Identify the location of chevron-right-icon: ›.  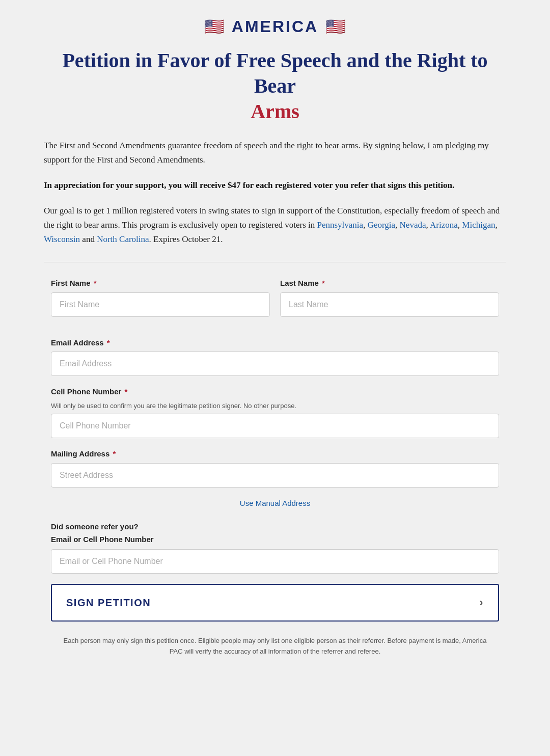
(482, 603).